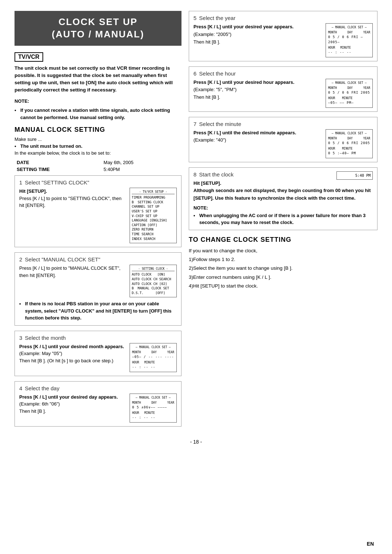 The height and width of the screenshot is (554, 392). I want to click on date-table: DATE May 6th, 2005 SETTING TIME 5:40PM, so click(98, 166).